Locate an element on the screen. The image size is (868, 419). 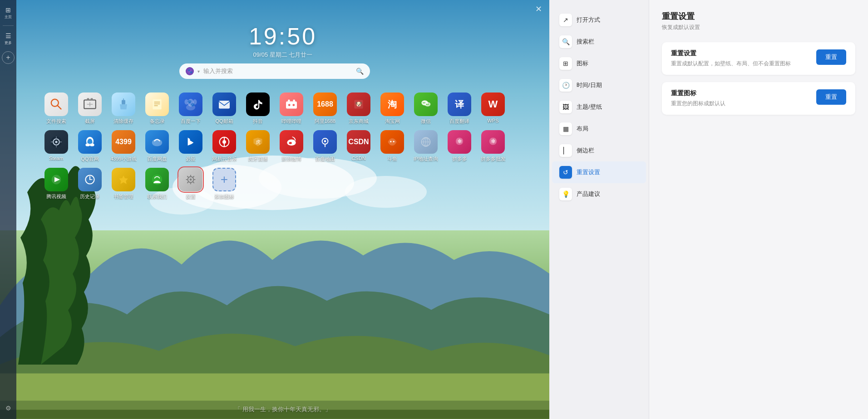
sidebar-settings-button: ⚙ is located at coordinates (8, 408).